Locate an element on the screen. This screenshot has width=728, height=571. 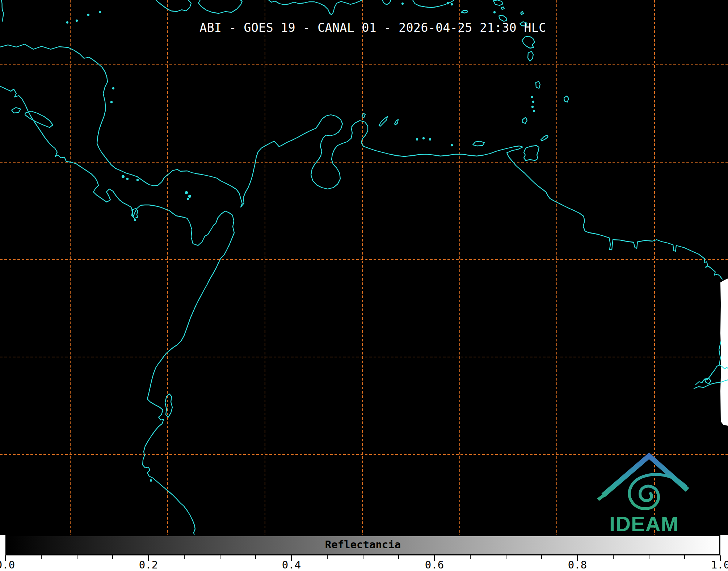
lake-managua is located at coordinates (16, 110).